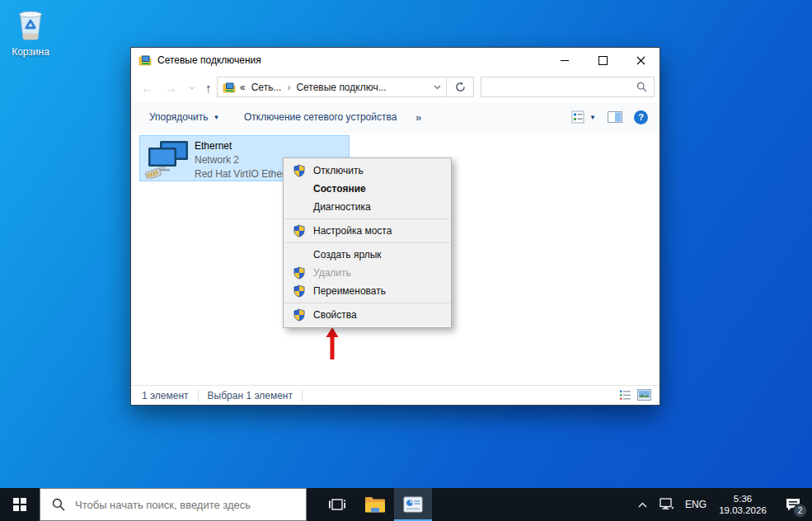 This screenshot has width=812, height=521. What do you see at coordinates (251, 396) in the screenshot?
I see `selected-count: Выбран 1 элемент` at bounding box center [251, 396].